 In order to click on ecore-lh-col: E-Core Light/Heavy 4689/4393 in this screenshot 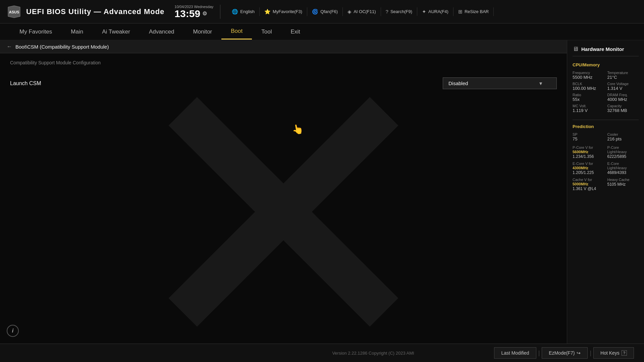, I will do `click(623, 168)`.